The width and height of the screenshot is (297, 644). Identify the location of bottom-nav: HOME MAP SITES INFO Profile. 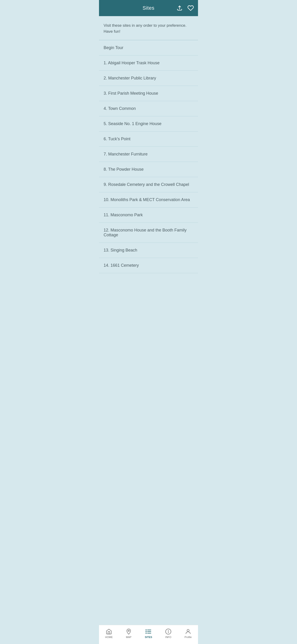
(148, 634).